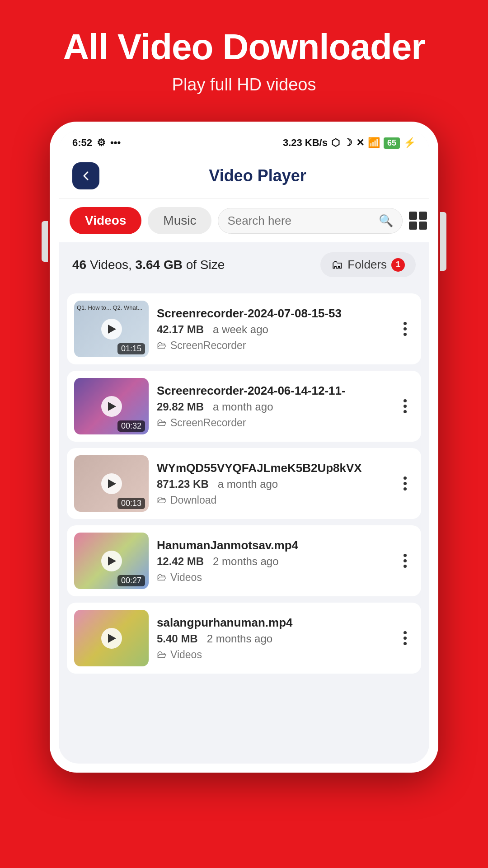 The width and height of the screenshot is (488, 868). I want to click on video-duration: 00:27, so click(131, 580).